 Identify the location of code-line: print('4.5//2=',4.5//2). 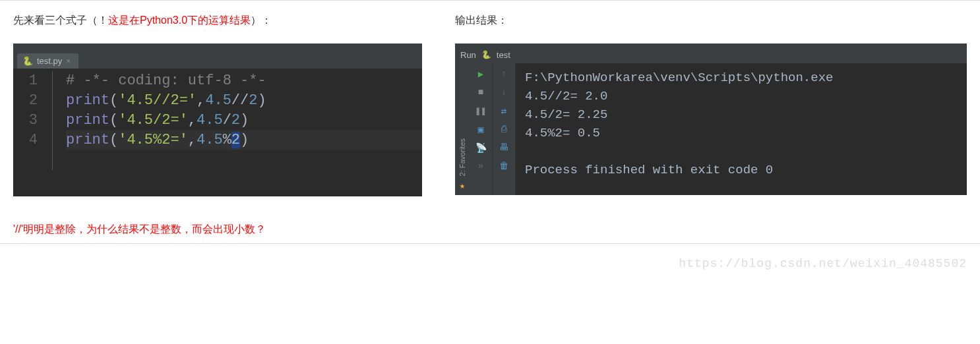
(166, 100).